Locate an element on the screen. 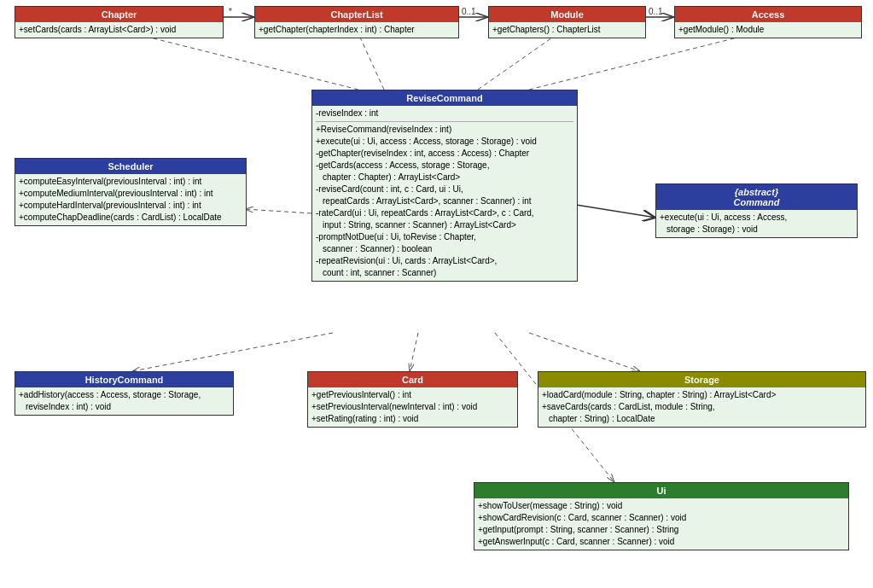  revisecommand-method-4b: chapter : Chapter) : ArrayList<Card> is located at coordinates (445, 178).